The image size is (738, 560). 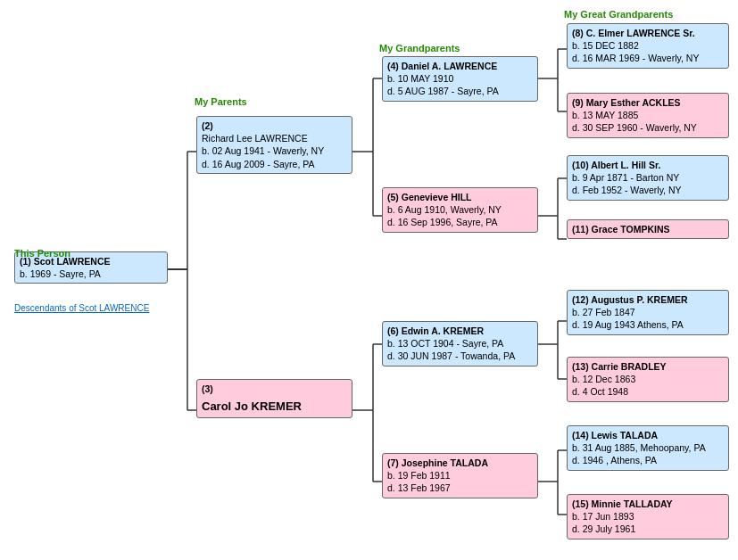 What do you see at coordinates (275, 399) in the screenshot?
I see `person-3-carol-kremer: (3) Carol Jo KREMER` at bounding box center [275, 399].